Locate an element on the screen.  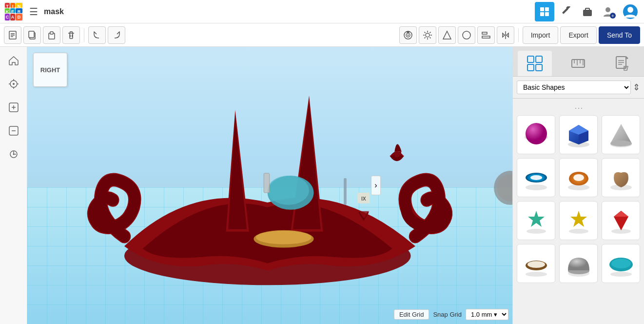
export-button: Export is located at coordinates (578, 35).